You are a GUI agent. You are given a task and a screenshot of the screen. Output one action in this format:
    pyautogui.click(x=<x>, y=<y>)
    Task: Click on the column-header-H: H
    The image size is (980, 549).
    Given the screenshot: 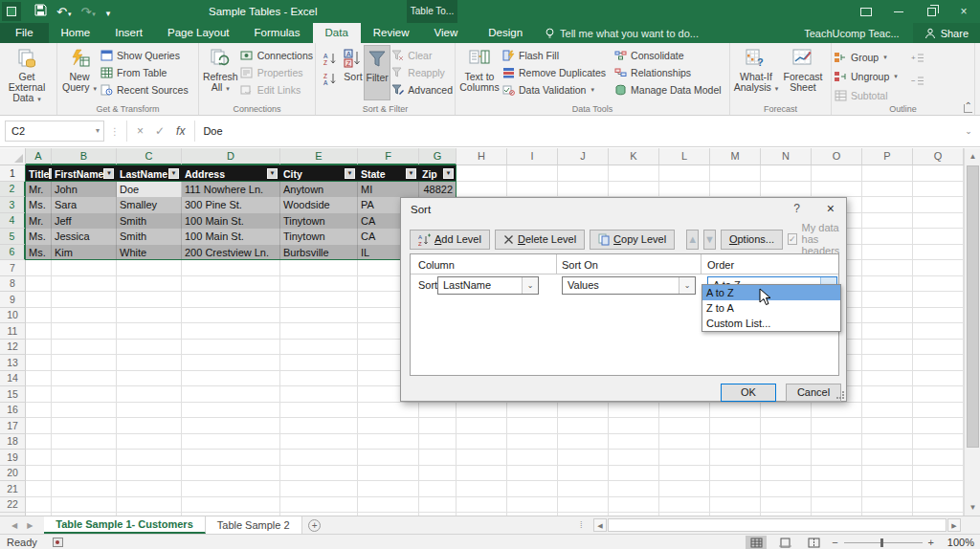 What is the action you would take?
    pyautogui.click(x=482, y=157)
    